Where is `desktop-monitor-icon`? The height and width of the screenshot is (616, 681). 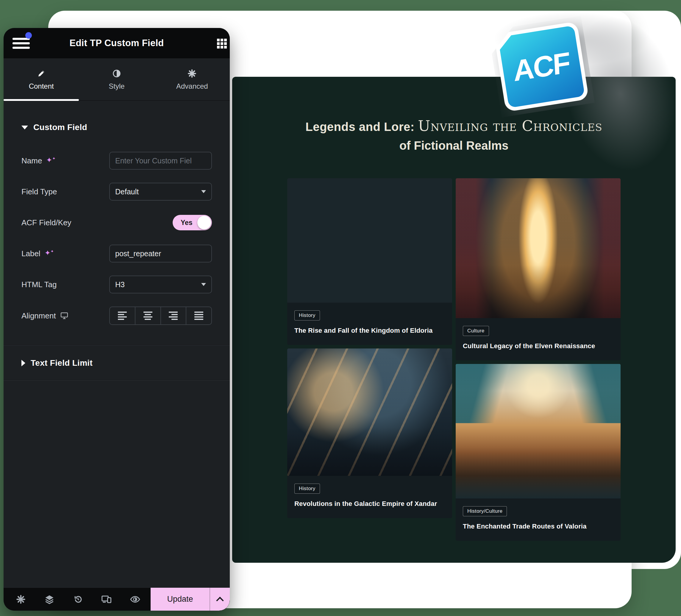 desktop-monitor-icon is located at coordinates (64, 315).